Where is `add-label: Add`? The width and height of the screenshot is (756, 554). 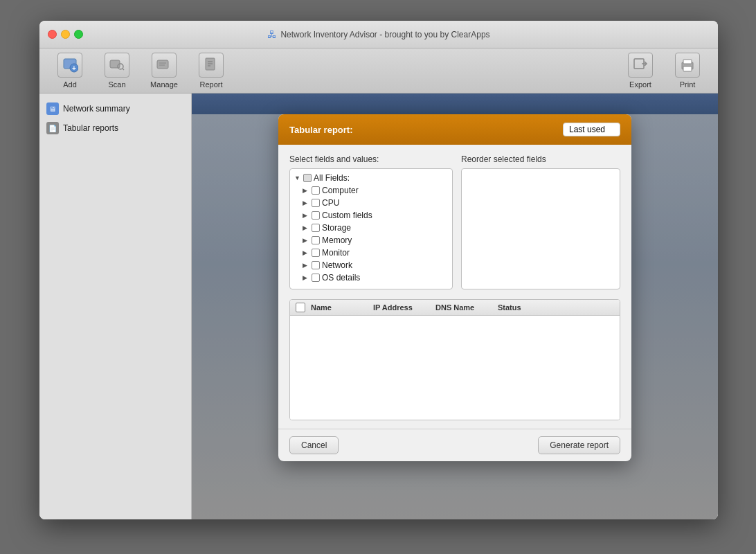
add-label: Add is located at coordinates (70, 84).